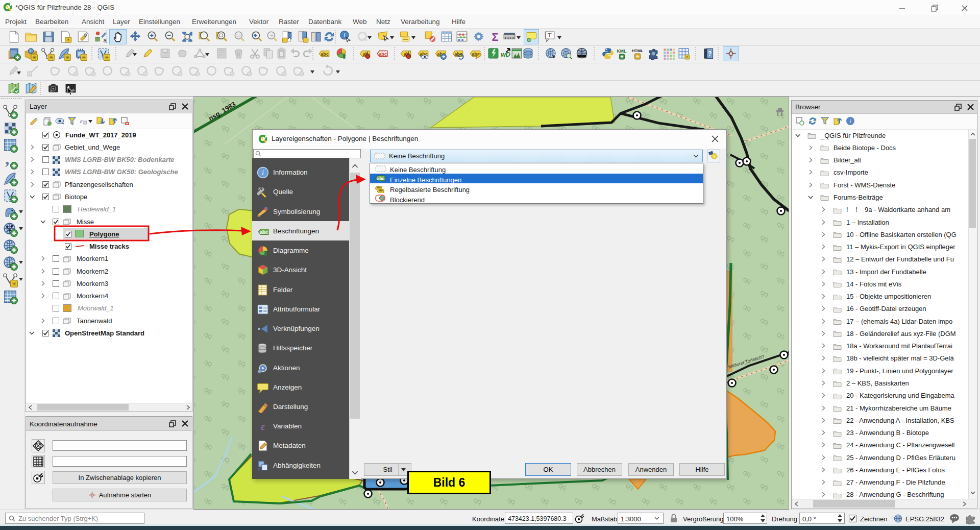 The height and width of the screenshot is (530, 980). I want to click on svg-text: Σ, so click(495, 37).